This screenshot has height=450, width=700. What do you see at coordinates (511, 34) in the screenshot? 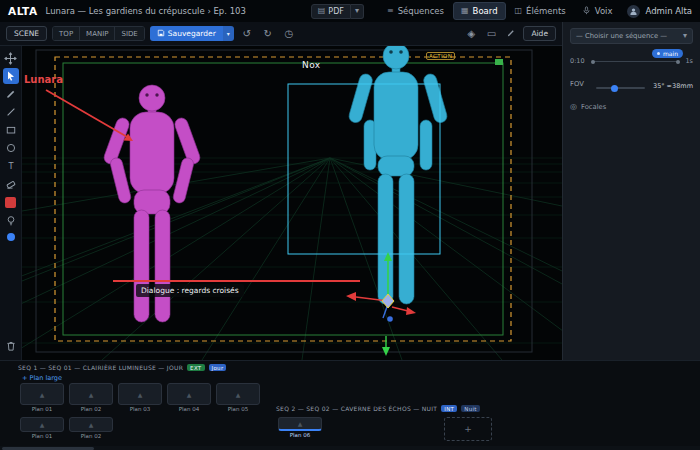
I see `annotate-button` at bounding box center [511, 34].